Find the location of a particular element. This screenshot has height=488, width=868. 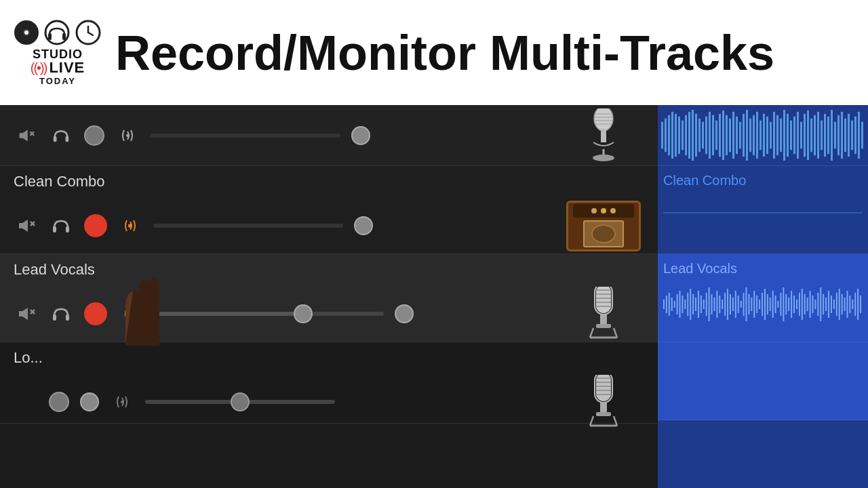

logo-icons is located at coordinates (58, 33).